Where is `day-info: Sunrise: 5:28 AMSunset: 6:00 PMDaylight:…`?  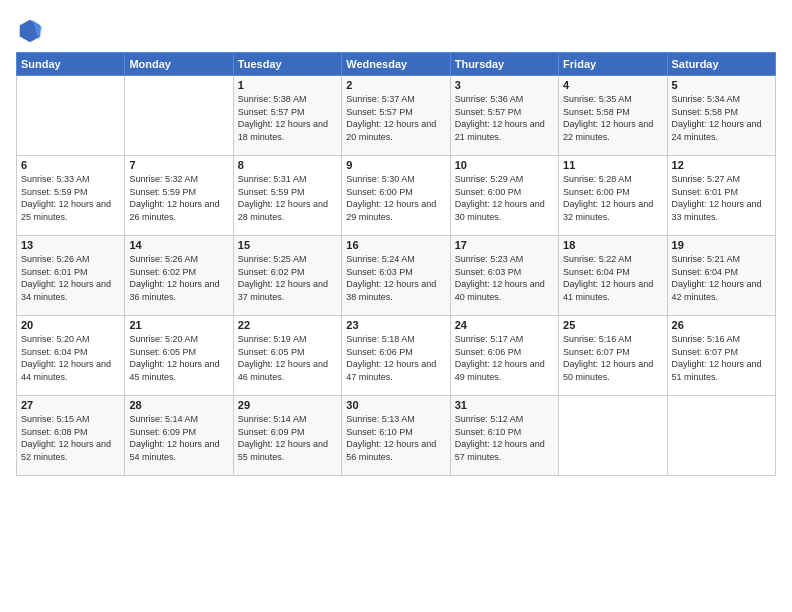
day-info: Sunrise: 5:28 AMSunset: 6:00 PMDaylight:… is located at coordinates (612, 198).